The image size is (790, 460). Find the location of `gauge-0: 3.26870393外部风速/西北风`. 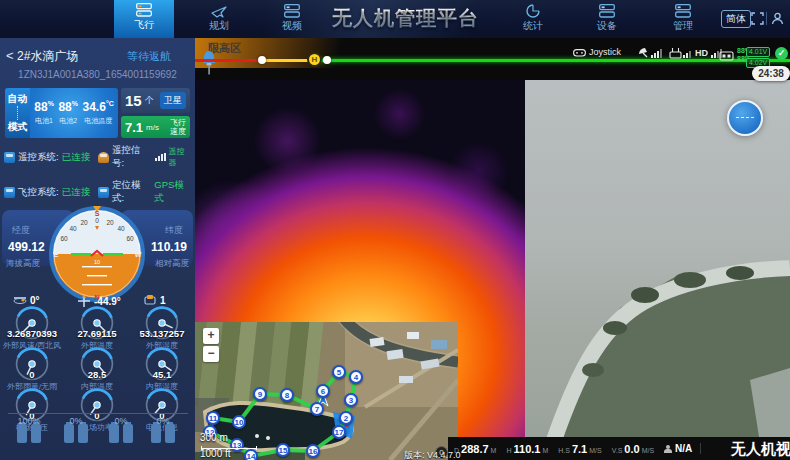

gauge-0: 3.26870393外部风速/西北风 is located at coordinates (32, 328).